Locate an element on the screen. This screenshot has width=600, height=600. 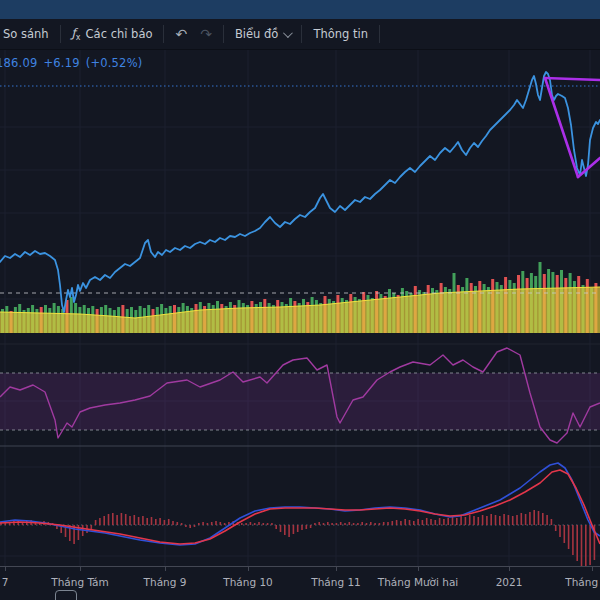
macd-histogram is located at coordinates (298, 540).